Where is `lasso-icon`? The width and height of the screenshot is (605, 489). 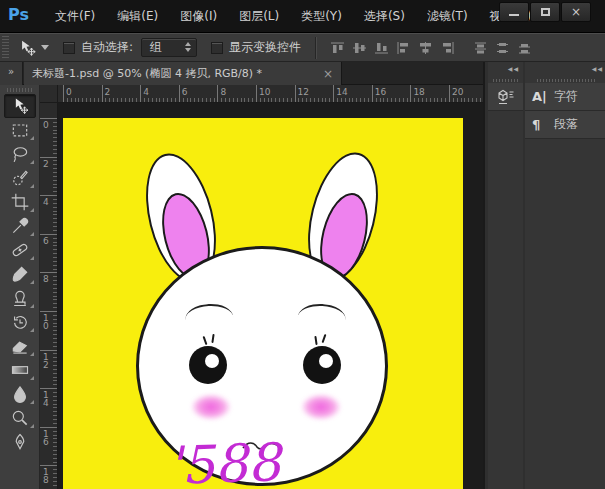 lasso-icon is located at coordinates (20, 154).